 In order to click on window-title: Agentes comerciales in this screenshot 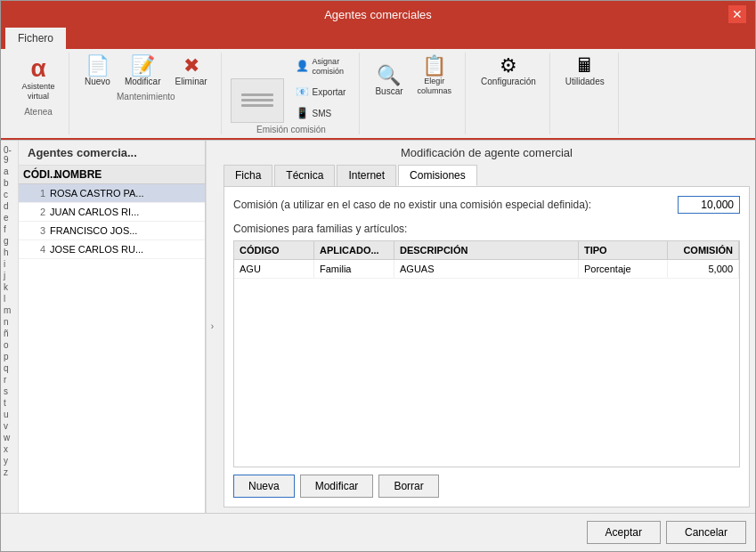, I will do `click(378, 14)`.